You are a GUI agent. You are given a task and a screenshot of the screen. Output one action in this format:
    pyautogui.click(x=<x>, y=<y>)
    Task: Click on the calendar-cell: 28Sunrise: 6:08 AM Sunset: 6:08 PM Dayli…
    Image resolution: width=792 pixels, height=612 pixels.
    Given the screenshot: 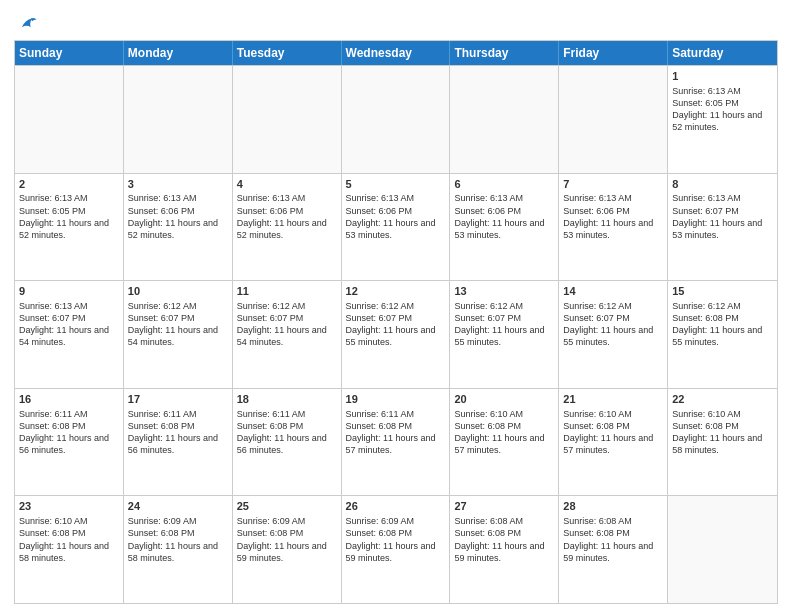 What is the action you would take?
    pyautogui.click(x=614, y=550)
    